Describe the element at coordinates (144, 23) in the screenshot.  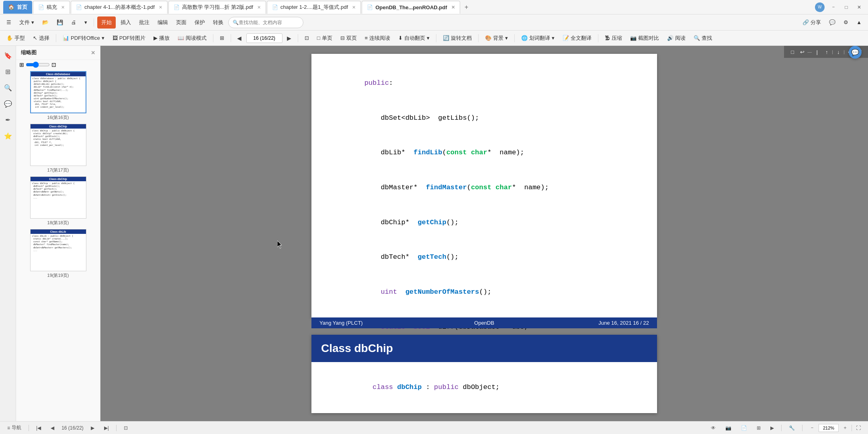
I see `comment-btn: 批注` at that location.